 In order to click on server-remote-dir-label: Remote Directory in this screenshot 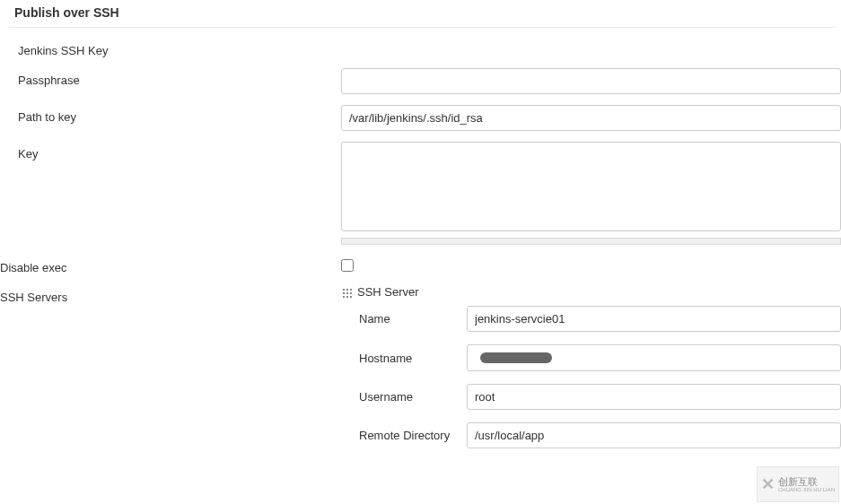, I will do `click(413, 436)`.